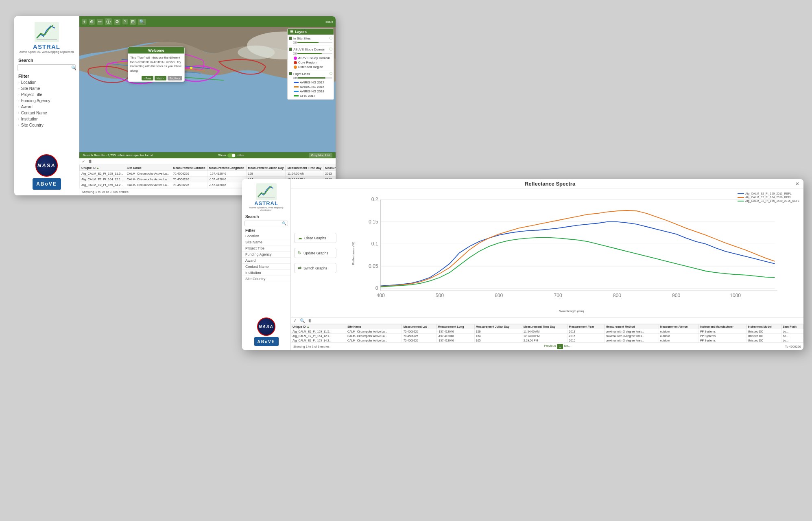  I want to click on trash-icon: 🗑, so click(90, 161).